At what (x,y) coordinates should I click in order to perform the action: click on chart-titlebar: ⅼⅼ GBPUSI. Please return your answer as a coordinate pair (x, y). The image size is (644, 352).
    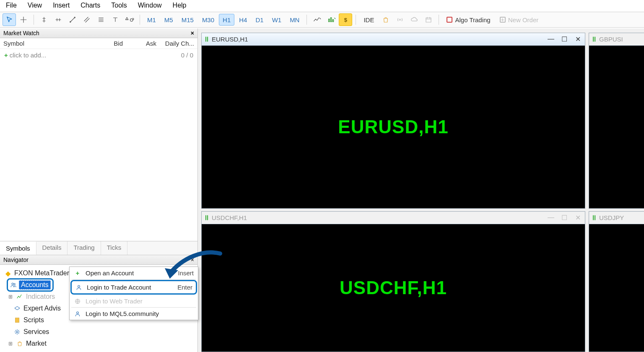
    Looking at the image, I should click on (616, 39).